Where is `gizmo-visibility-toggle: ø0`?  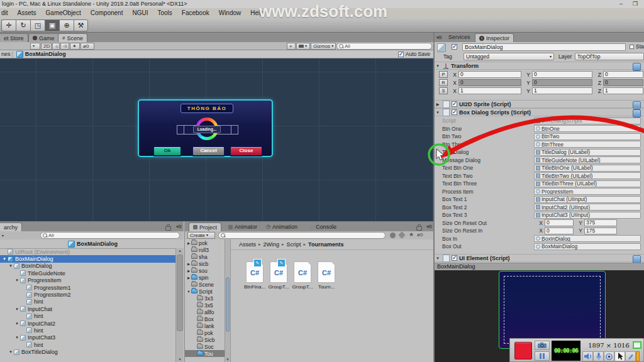
gizmo-visibility-toggle: ø0 is located at coordinates (87, 47).